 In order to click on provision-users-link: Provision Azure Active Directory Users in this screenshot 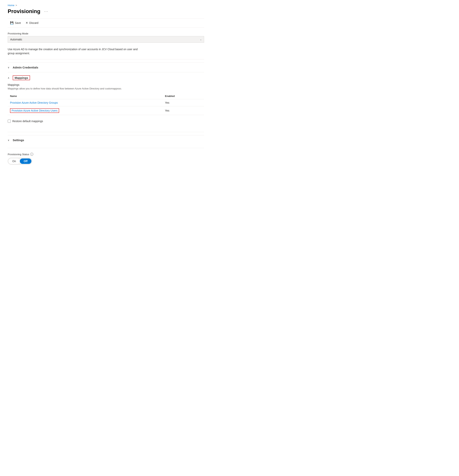, I will do `click(35, 111)`.